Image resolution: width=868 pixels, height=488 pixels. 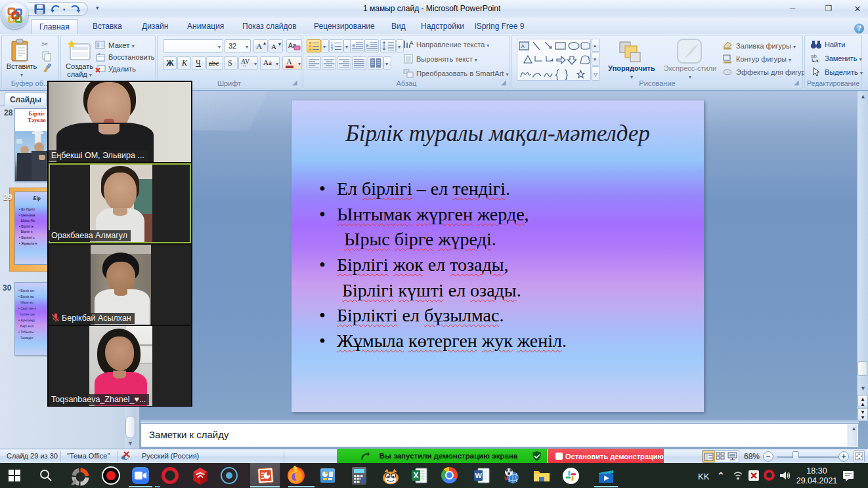 I want to click on svg-text: 18:30, so click(x=817, y=471).